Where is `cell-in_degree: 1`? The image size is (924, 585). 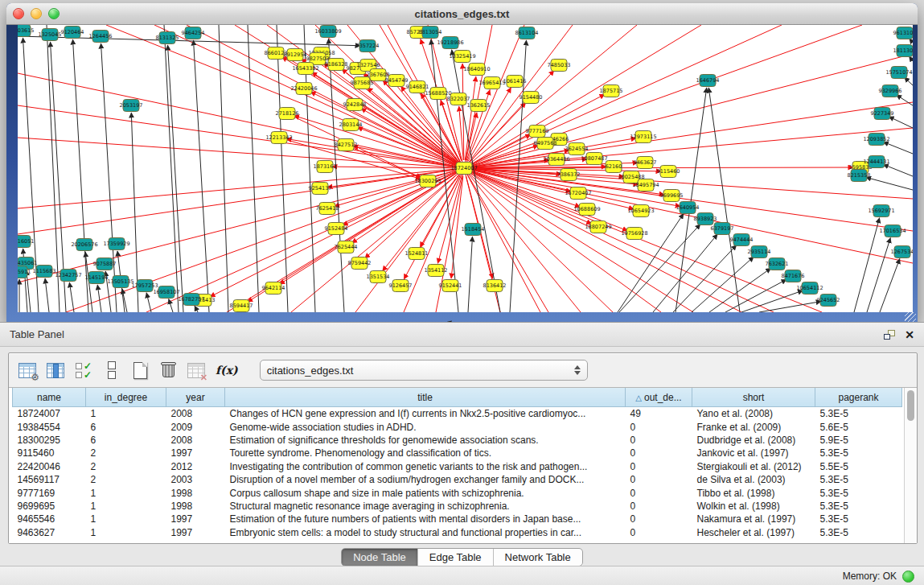 cell-in_degree: 1 is located at coordinates (126, 519).